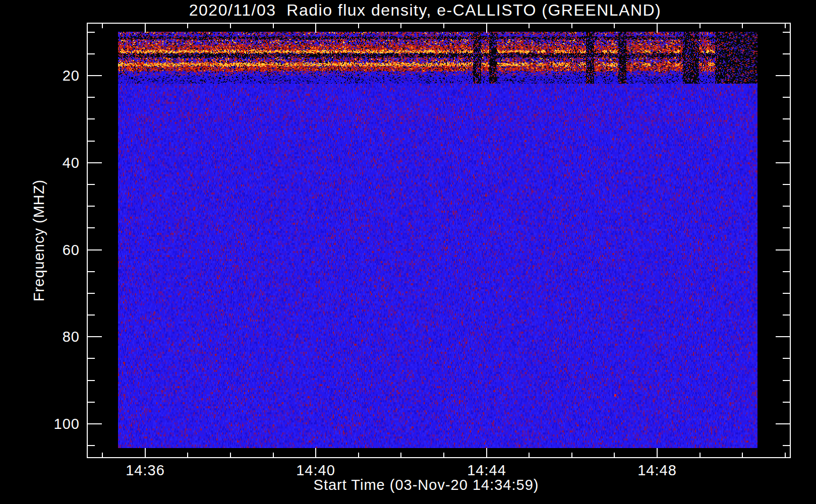 The image size is (816, 504). Describe the element at coordinates (657, 471) in the screenshot. I see `x-tick-label: 14:48` at that location.